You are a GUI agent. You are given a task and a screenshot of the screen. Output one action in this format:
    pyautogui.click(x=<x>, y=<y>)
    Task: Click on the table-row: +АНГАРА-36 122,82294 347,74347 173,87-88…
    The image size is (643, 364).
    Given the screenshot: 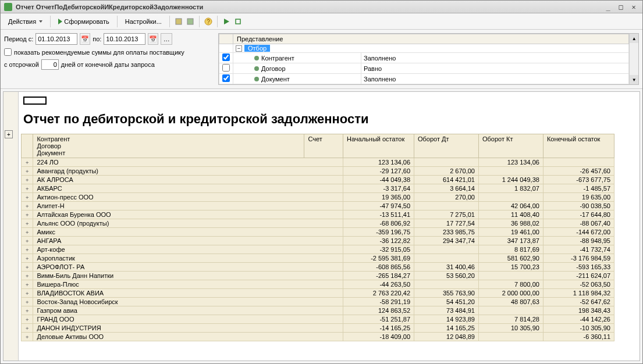 What is the action you would take?
    pyautogui.click(x=318, y=241)
    